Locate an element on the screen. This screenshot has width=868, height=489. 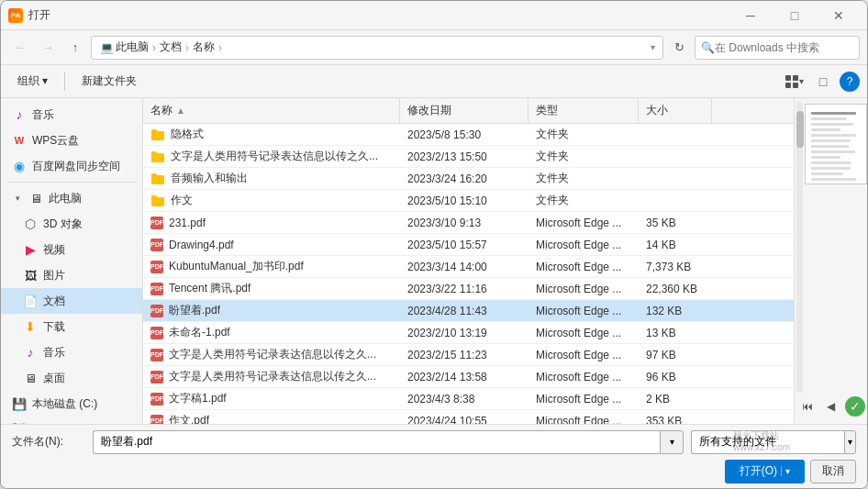
search-input is located at coordinates (784, 48).